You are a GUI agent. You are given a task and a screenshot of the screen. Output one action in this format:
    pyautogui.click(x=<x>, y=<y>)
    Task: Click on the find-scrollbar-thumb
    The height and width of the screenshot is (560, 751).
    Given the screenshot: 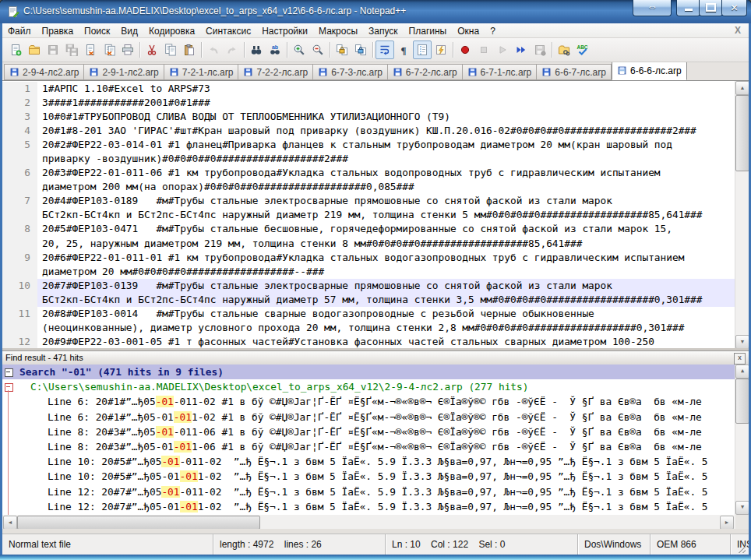 What is the action you would take?
    pyautogui.click(x=742, y=401)
    